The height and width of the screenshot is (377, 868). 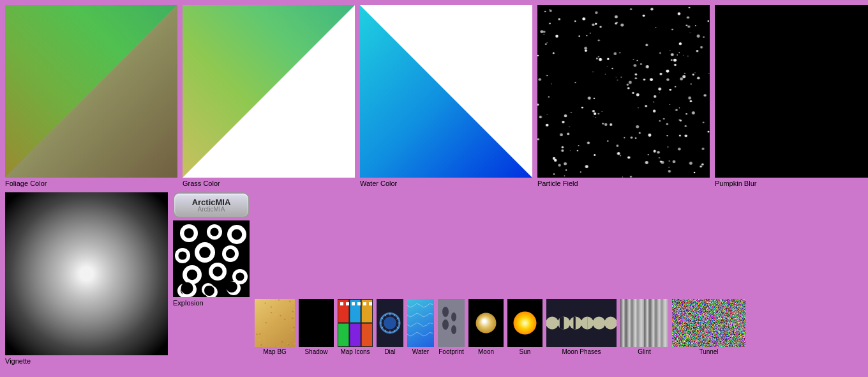 I want to click on item-moon: Moon, so click(x=486, y=327).